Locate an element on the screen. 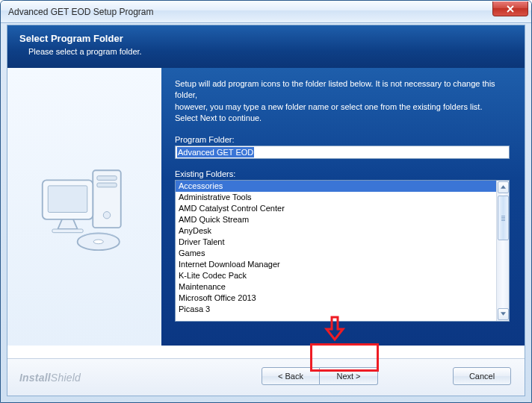  scroll-down-button is located at coordinates (504, 314).